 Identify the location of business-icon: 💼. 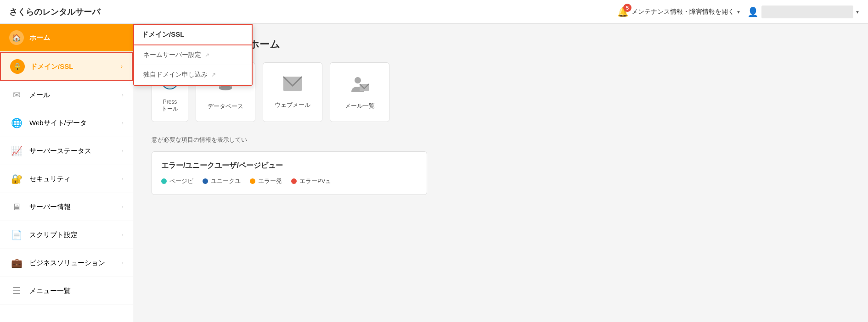
(17, 263).